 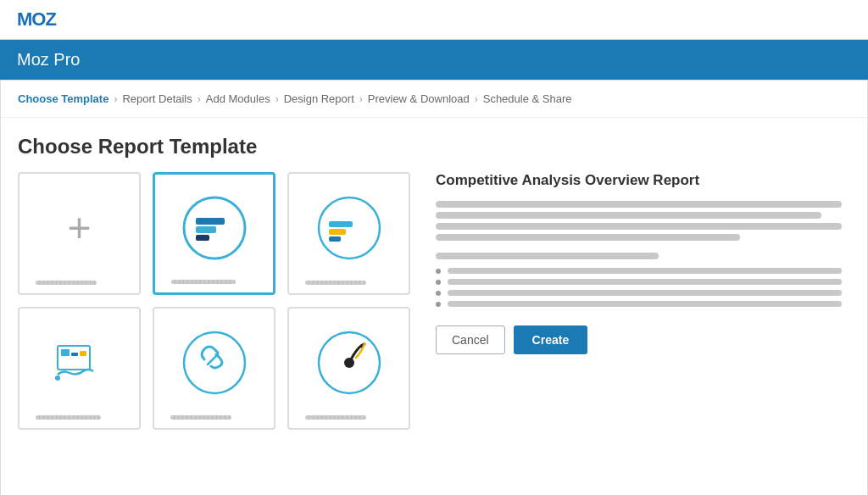 I want to click on links-card-label, so click(x=214, y=417).